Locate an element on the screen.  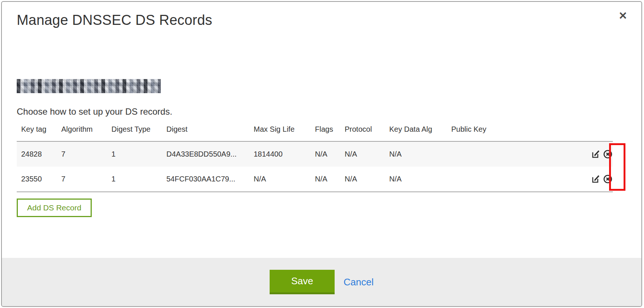
intro-text: Choose how to set up your DS records. is located at coordinates (322, 112).